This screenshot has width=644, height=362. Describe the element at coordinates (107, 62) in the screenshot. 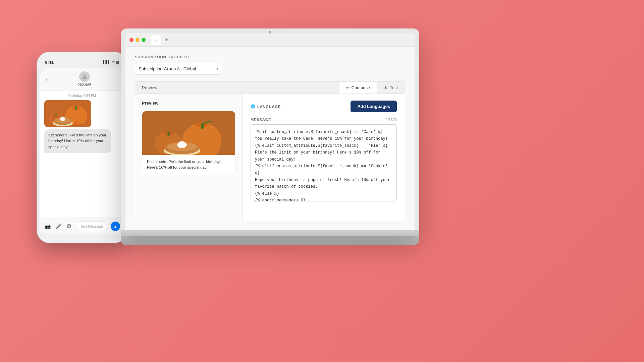

I see `signal-icon: ▌▌▌` at that location.